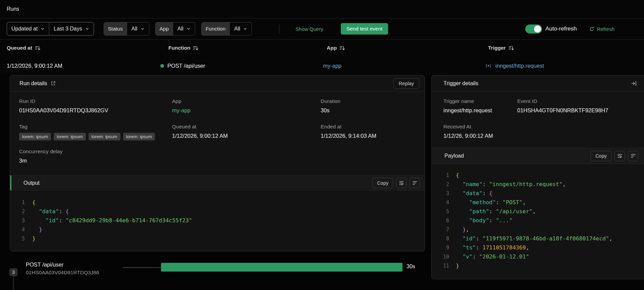 Image resolution: width=644 pixels, height=290 pixels. I want to click on field-label: Queued at, so click(200, 127).